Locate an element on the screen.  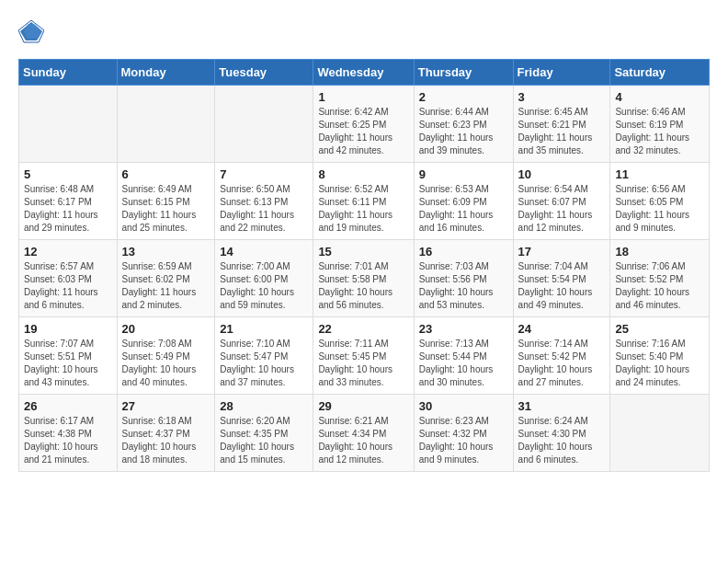
day-number: 28 is located at coordinates (264, 407).